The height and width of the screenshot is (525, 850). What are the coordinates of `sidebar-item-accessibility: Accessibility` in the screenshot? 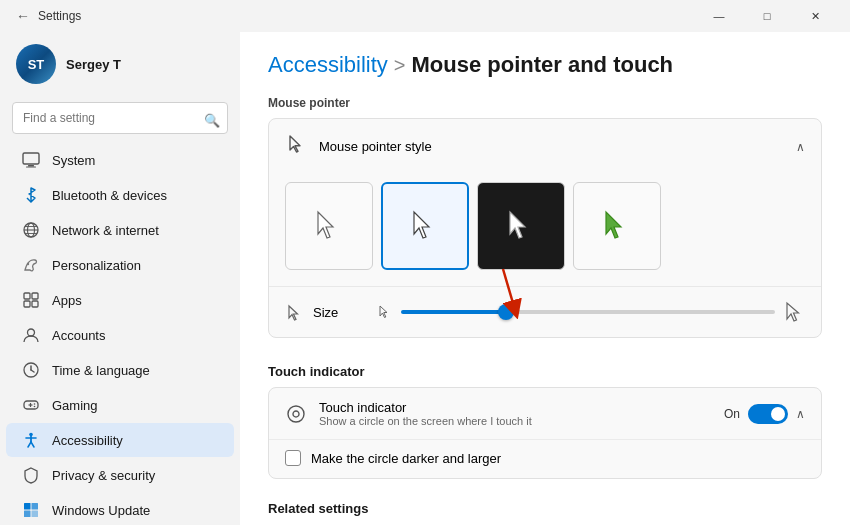 It's located at (120, 440).